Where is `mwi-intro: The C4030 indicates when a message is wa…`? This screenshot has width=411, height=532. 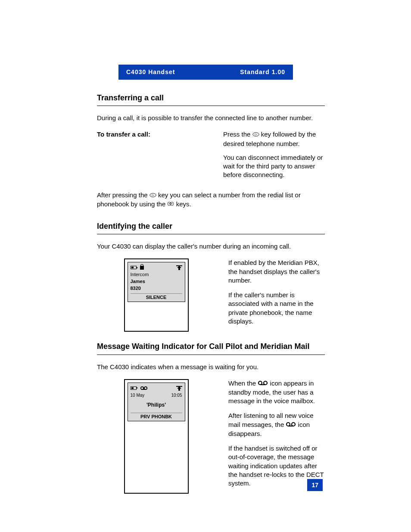
mwi-intro: The C4030 indicates when a message is wa… is located at coordinates (211, 367).